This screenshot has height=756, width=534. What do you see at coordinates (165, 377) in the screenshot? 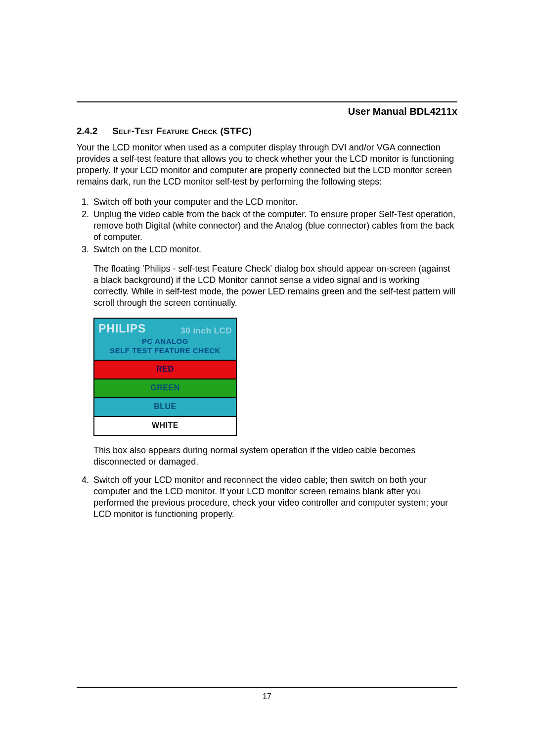
I see `self-test-dialog-illustration: PHILIPS 30 inch LCD PC ANALOG SELF TEST …` at bounding box center [165, 377].